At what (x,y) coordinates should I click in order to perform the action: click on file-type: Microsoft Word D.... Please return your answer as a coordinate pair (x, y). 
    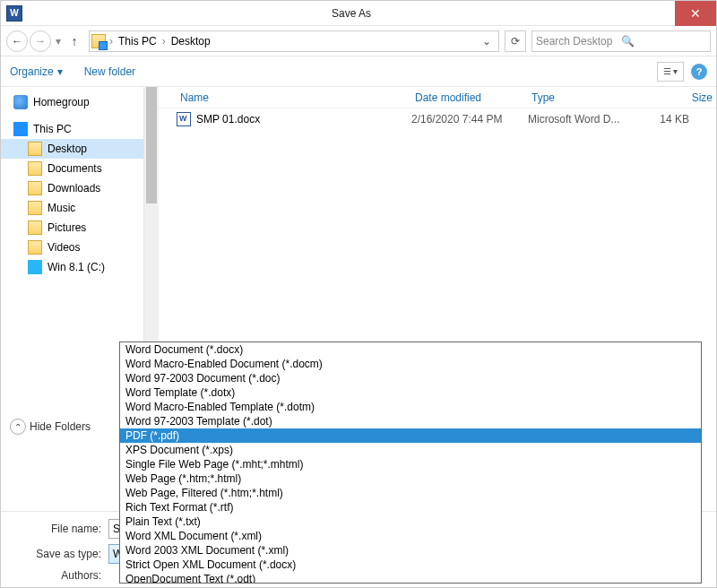
    Looking at the image, I should click on (586, 119).